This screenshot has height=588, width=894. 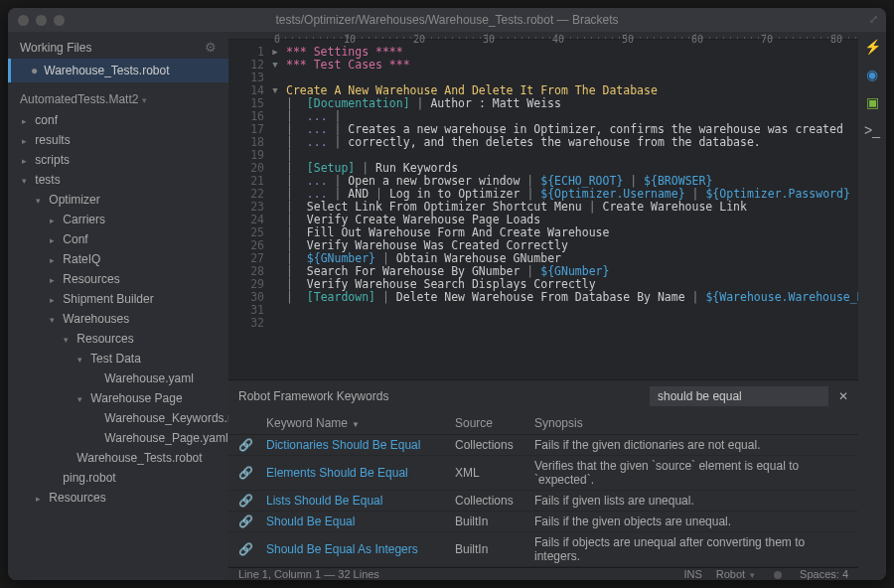 What do you see at coordinates (79, 99) in the screenshot?
I see `project-name: AutomatedTests.Matt2` at bounding box center [79, 99].